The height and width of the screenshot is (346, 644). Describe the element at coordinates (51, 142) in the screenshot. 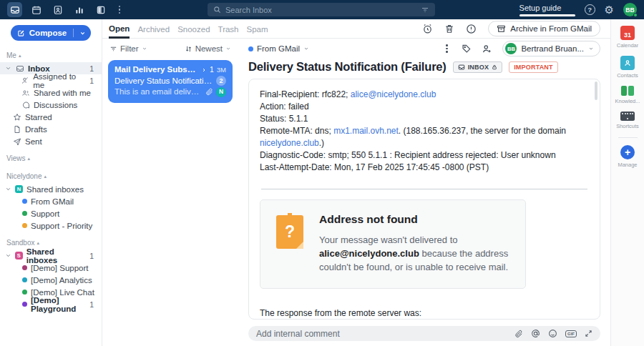

I see `sidebar-item-sent: Sent` at that location.